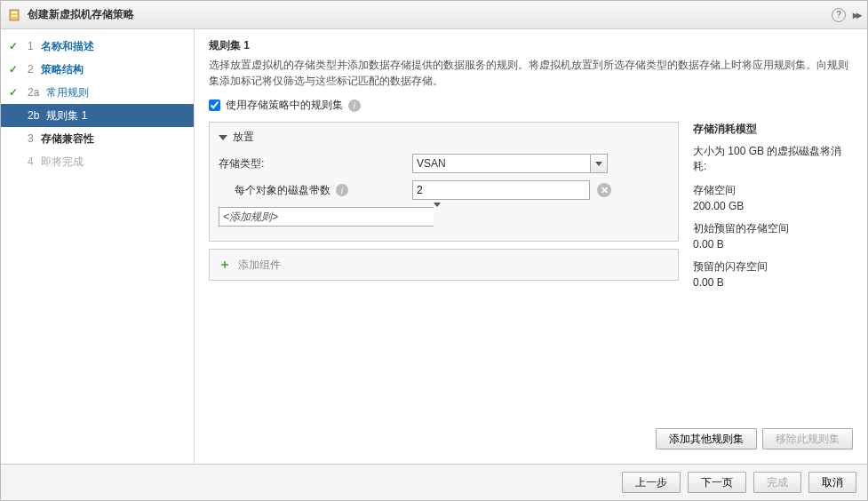  What do you see at coordinates (444, 217) in the screenshot?
I see `add-rule-row: <添加规则>` at bounding box center [444, 217].